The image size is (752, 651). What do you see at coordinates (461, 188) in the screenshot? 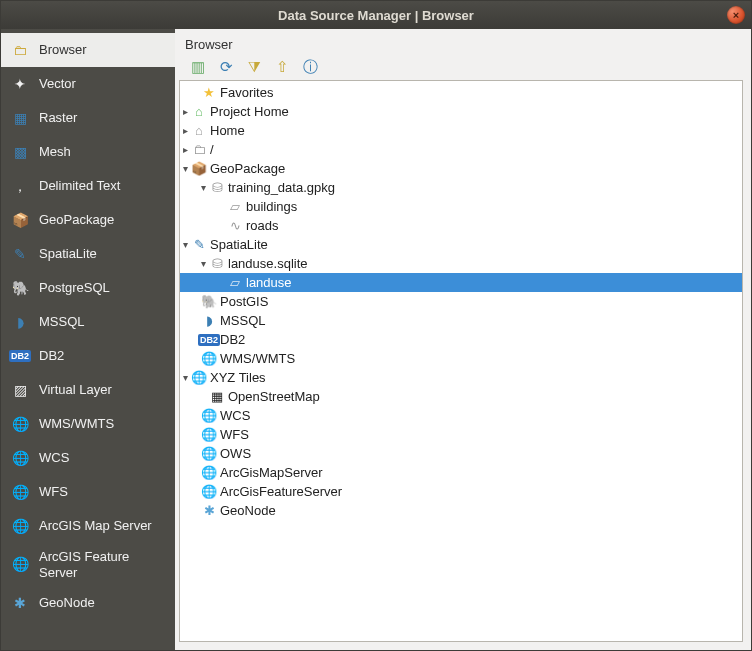
I see `tree-training-data: ▾⛁training_data.gpkg` at bounding box center [461, 188].